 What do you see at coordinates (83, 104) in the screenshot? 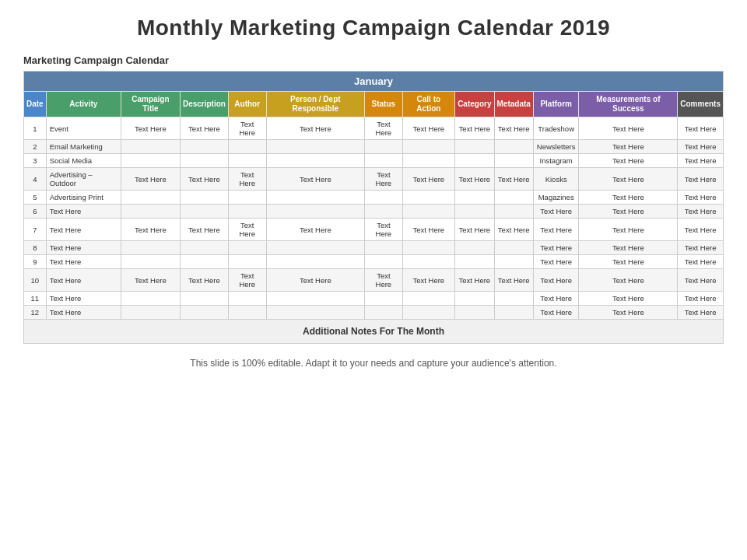
I see `col-header-activity: Activity` at bounding box center [83, 104].